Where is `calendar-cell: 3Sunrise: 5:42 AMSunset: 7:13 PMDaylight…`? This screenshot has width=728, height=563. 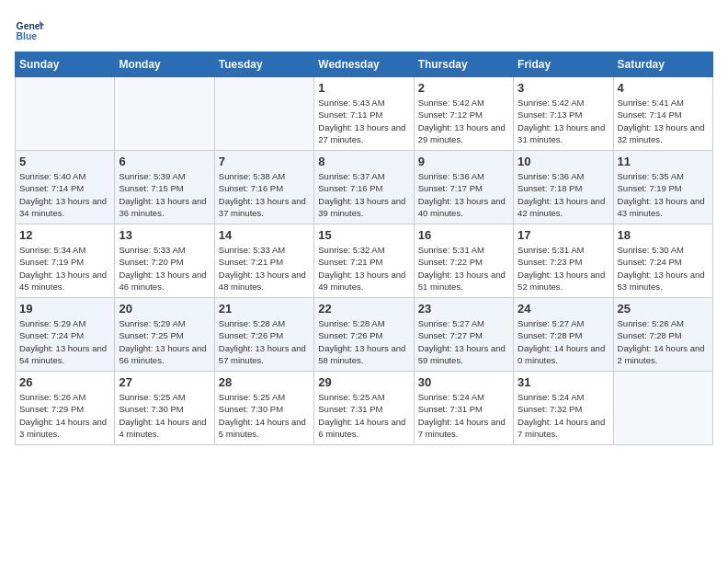
calendar-cell: 3Sunrise: 5:42 AMSunset: 7:13 PMDaylight… is located at coordinates (563, 114).